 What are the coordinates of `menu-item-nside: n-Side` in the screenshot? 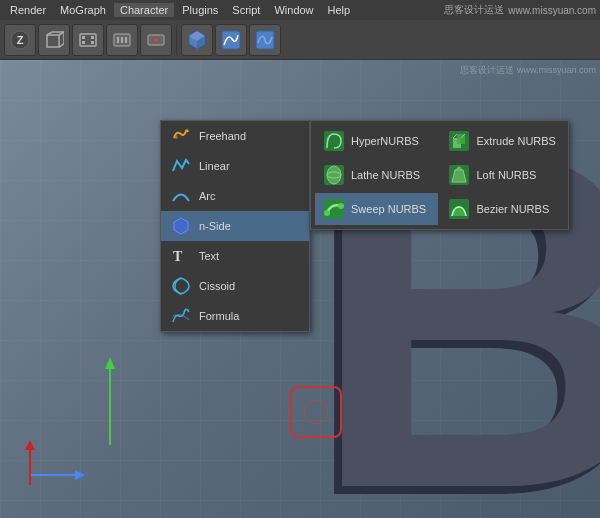 It's located at (235, 226).